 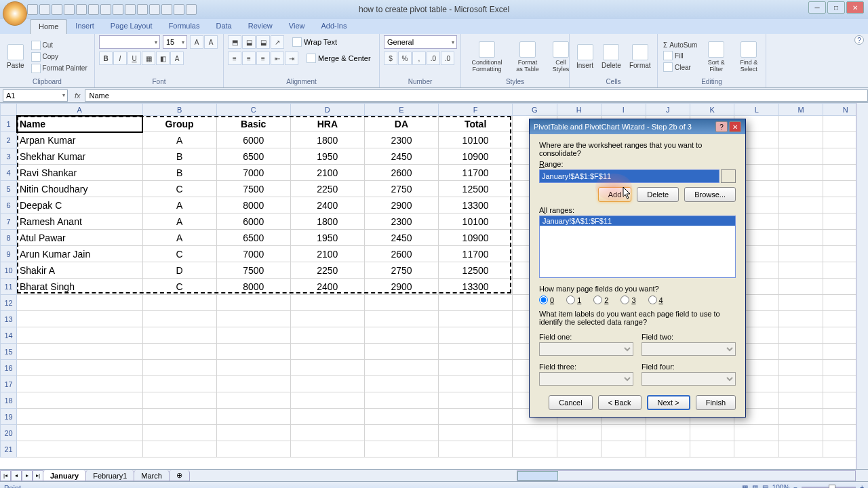 I want to click on back-button: < Back, so click(x=620, y=403).